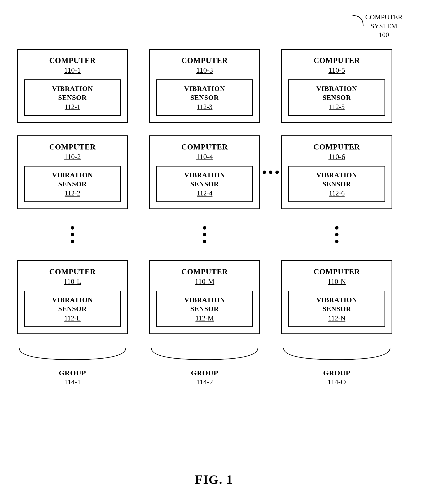 This screenshot has height=504, width=428. Describe the element at coordinates (205, 304) in the screenshot. I see `sensor-label-112-M: VIBRATIONSENSOR` at that location.